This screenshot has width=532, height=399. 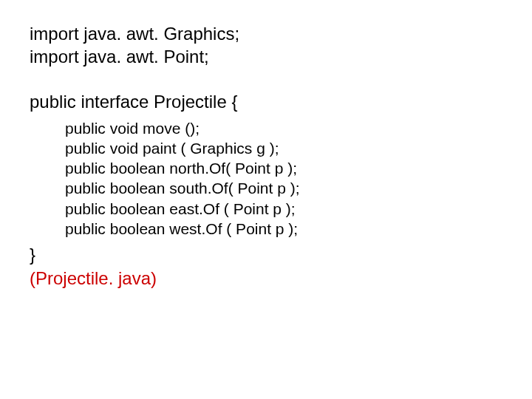 I want to click on interface-declaration: public interface Projectile {, so click(x=266, y=102).